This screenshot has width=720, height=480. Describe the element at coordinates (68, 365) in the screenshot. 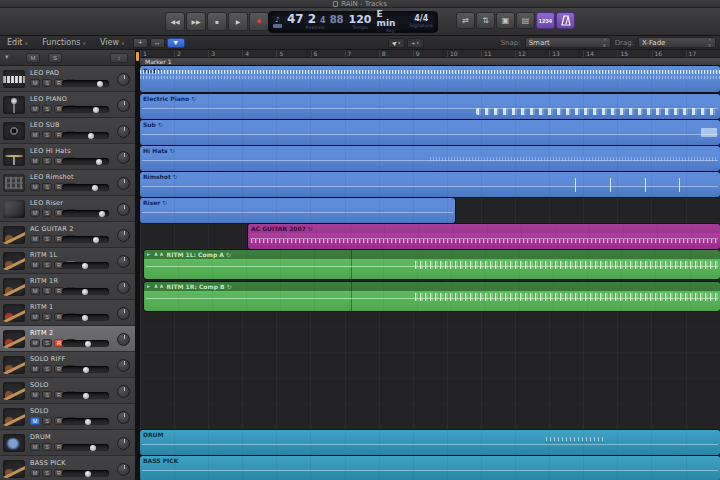

I see `track-row: SOLO RIFFMSRI` at that location.